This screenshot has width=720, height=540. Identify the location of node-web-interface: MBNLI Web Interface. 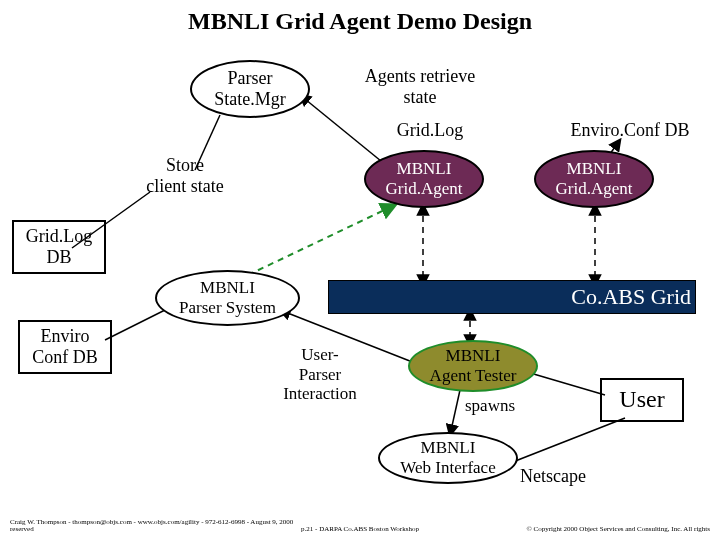
(448, 458).